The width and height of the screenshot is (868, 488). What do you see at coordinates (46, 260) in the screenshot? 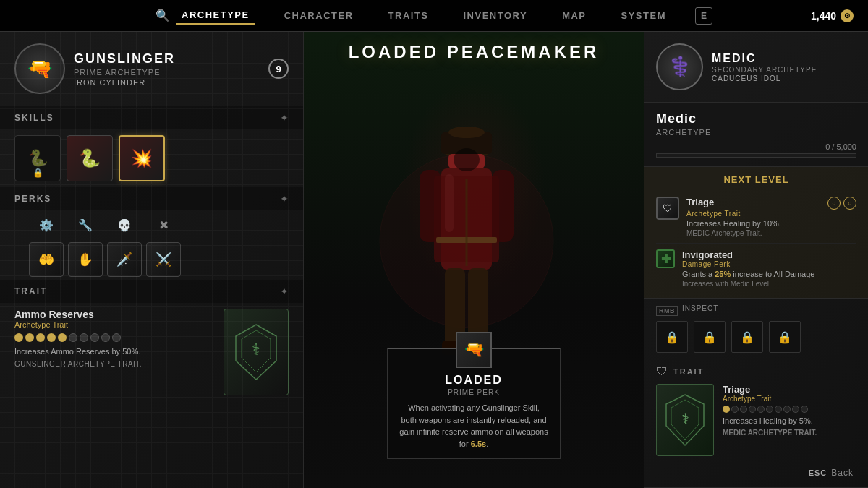
I see `perk-slot-1: 🤲` at bounding box center [46, 260].